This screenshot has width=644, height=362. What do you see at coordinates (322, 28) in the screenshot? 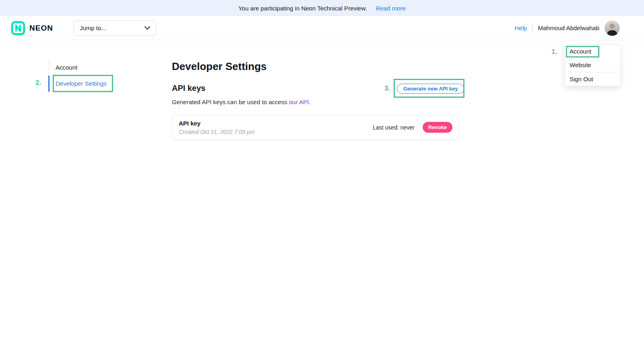
I see `app-header: NEON Jump to... Help Mahmoud Abdelwahab` at bounding box center [322, 28].